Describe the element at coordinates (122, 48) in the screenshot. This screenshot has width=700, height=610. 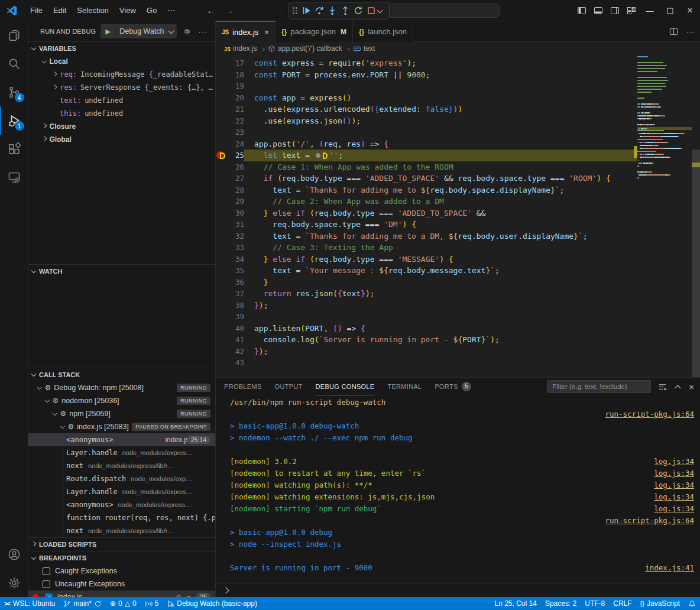
I see `variables-header: VARIABLES` at that location.